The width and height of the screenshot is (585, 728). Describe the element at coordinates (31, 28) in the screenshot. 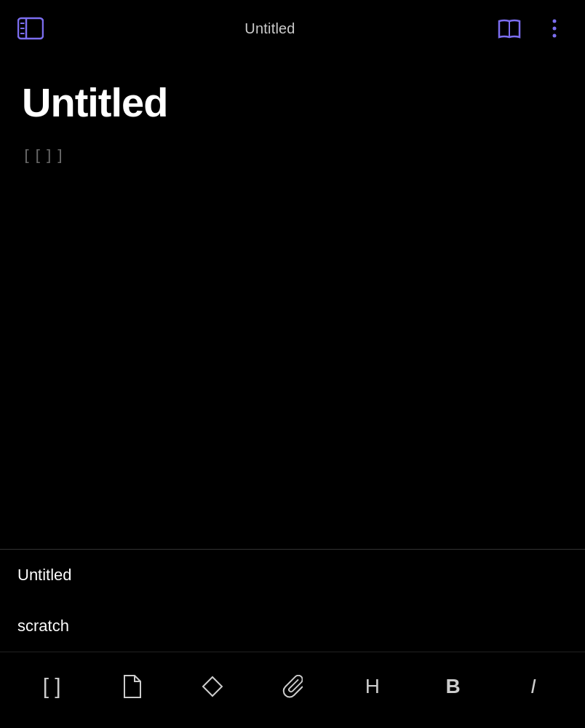

I see `sidebar-toggle-button` at that location.